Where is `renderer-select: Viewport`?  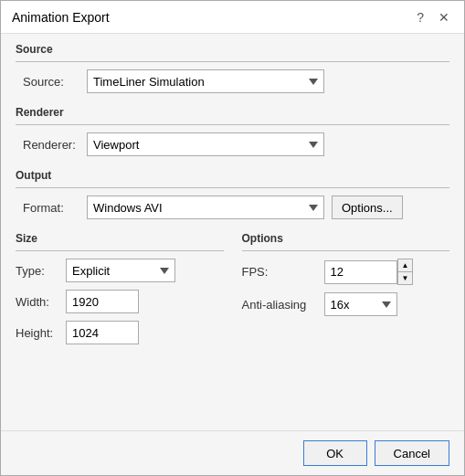 renderer-select: Viewport is located at coordinates (206, 144).